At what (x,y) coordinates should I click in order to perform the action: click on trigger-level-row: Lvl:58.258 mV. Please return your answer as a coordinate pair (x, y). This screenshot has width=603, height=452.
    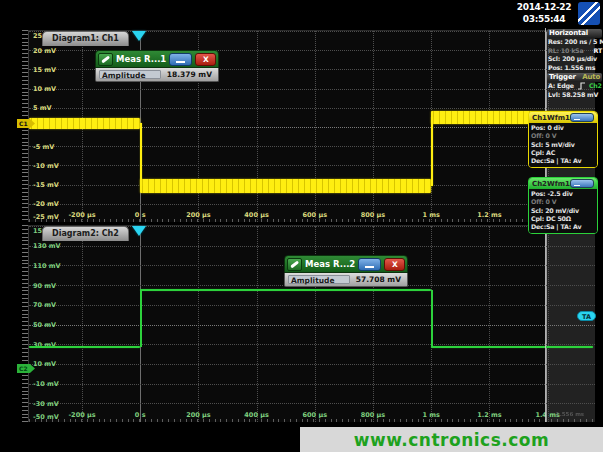
    Looking at the image, I should click on (574, 96).